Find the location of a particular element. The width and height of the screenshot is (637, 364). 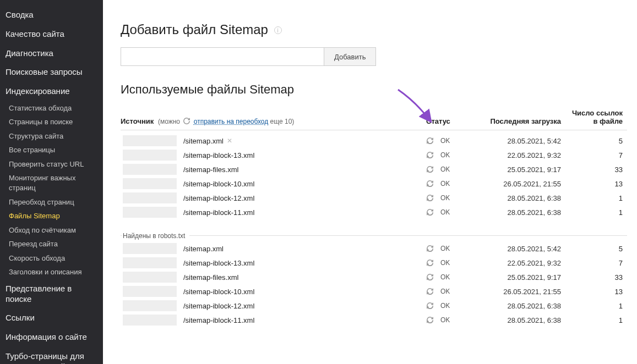

sidebar-subitem: Все страницы is located at coordinates (52, 150).